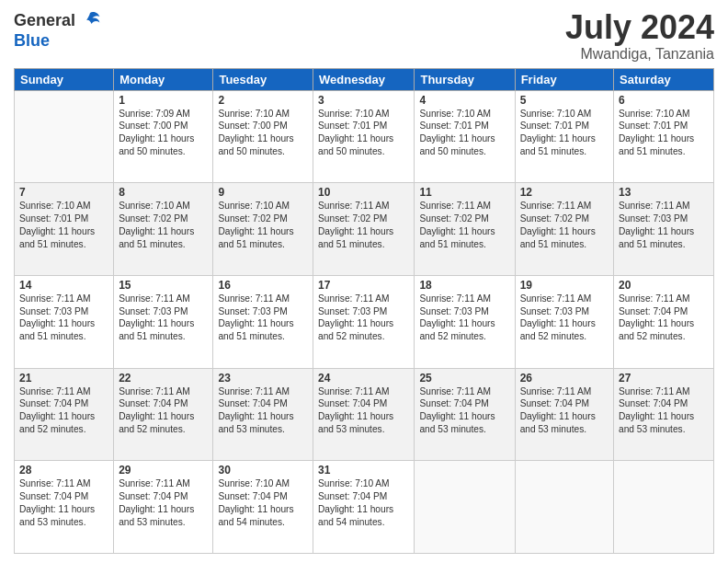 The width and height of the screenshot is (728, 563). I want to click on day-number: 29, so click(164, 470).